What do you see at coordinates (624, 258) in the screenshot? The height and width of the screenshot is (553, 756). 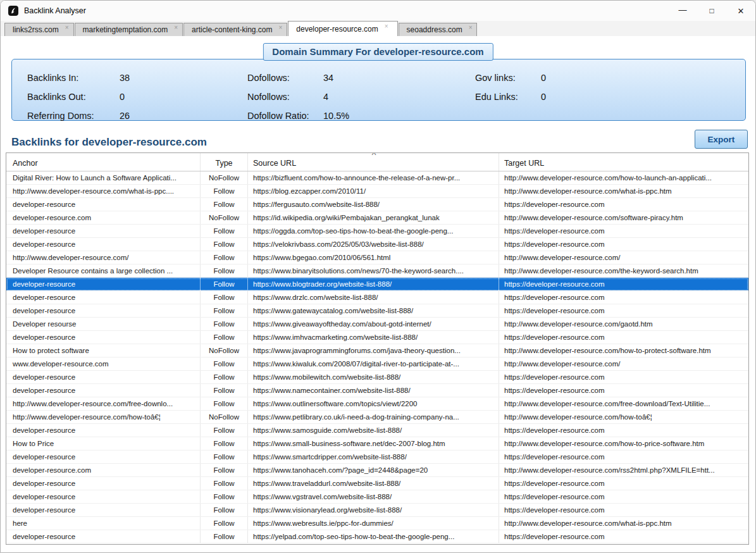 I see `target-url-cell: http://www.developer-resource.com/` at bounding box center [624, 258].